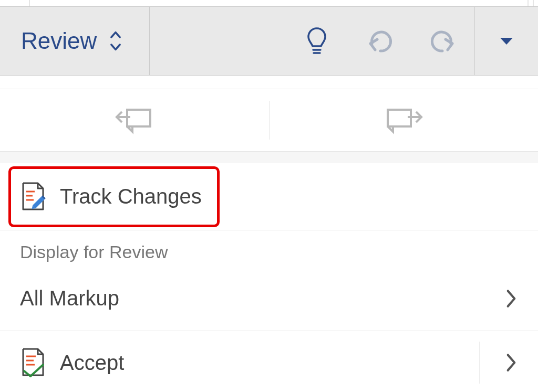 This screenshot has height=392, width=538. What do you see at coordinates (149, 41) in the screenshot?
I see `ribbon-divider` at bounding box center [149, 41].